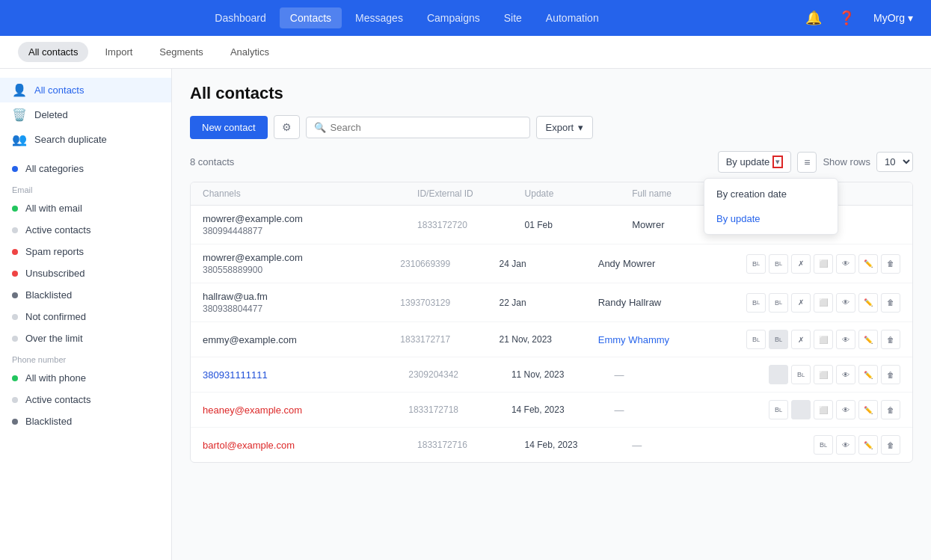 The height and width of the screenshot is (560, 931). I want to click on contact-date-6: 14 Feb, 2023, so click(579, 445).